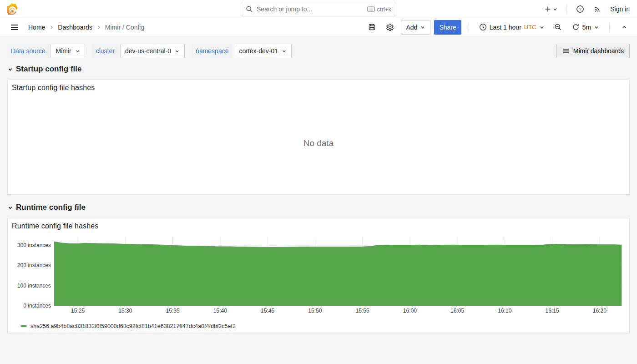  What do you see at coordinates (13, 9) in the screenshot?
I see `grafana-logo-icon` at bounding box center [13, 9].